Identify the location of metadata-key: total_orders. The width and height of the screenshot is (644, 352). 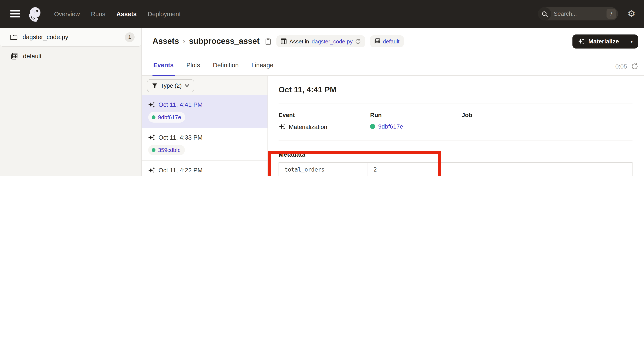
(323, 169).